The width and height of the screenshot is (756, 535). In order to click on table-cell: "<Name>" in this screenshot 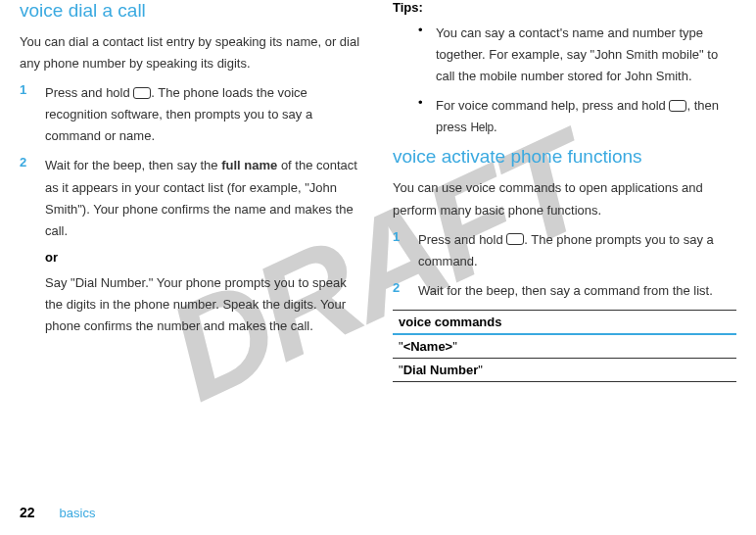, I will do `click(564, 347)`.